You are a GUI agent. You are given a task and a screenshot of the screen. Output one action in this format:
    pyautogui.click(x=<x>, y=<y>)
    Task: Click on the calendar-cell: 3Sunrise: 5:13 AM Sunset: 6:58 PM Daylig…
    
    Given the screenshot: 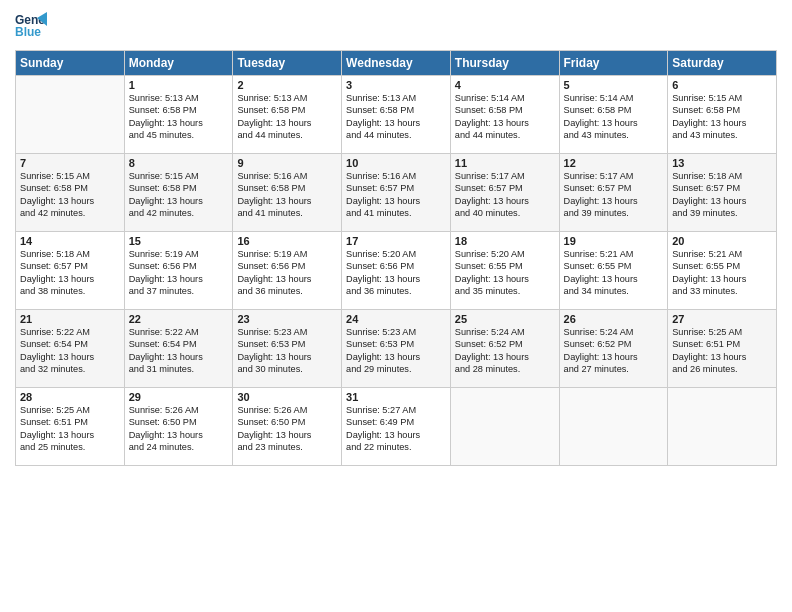 What is the action you would take?
    pyautogui.click(x=396, y=115)
    